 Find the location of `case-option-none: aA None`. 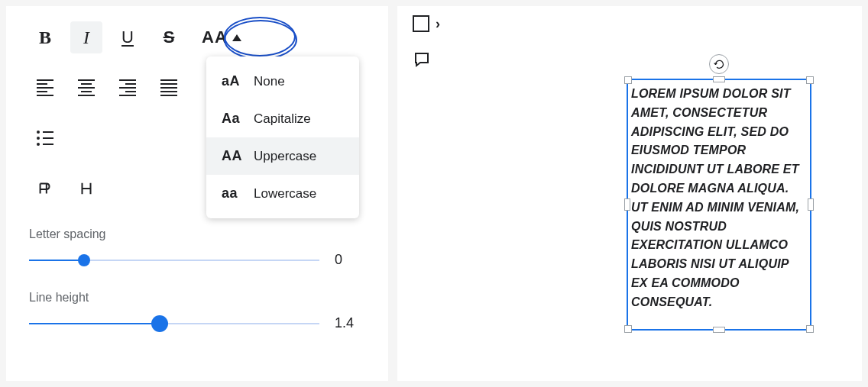

case-option-none: aA None is located at coordinates (283, 81).